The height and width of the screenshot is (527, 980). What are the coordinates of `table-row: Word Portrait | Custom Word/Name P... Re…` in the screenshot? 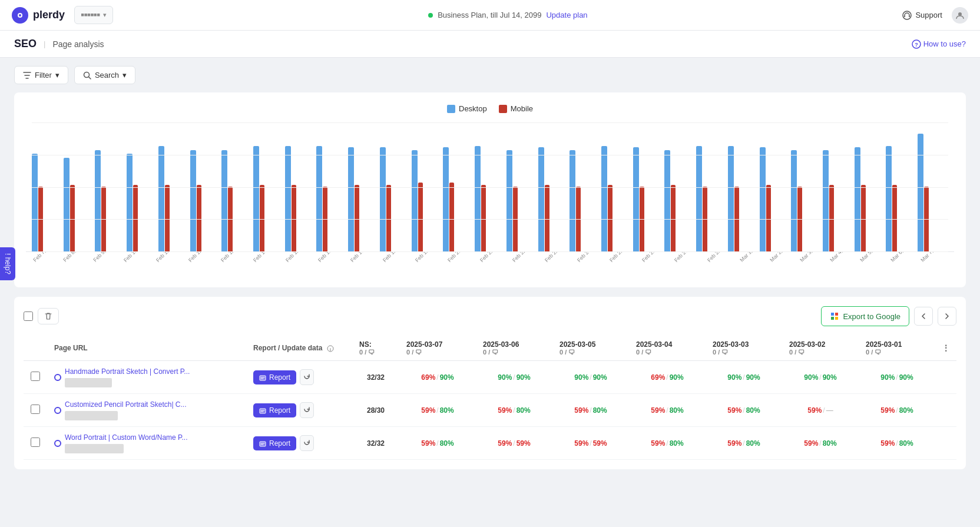 It's located at (490, 443).